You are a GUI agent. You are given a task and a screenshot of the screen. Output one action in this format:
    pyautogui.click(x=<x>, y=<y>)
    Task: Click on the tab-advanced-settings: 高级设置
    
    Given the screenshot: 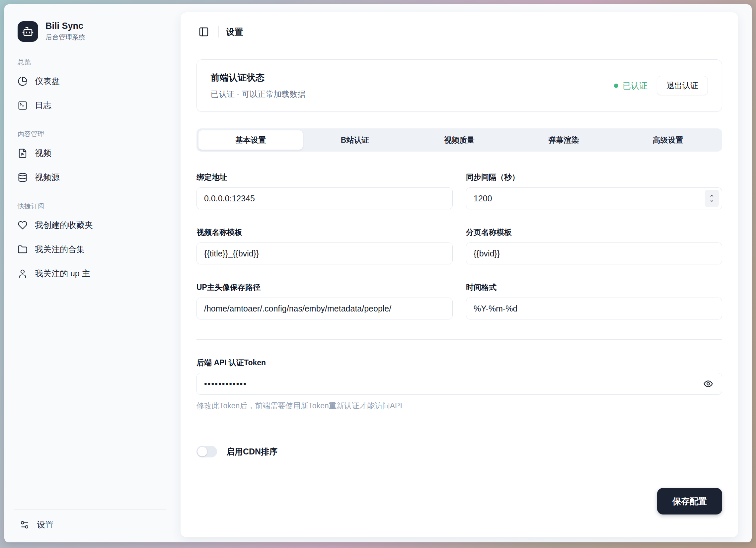 What is the action you would take?
    pyautogui.click(x=668, y=140)
    